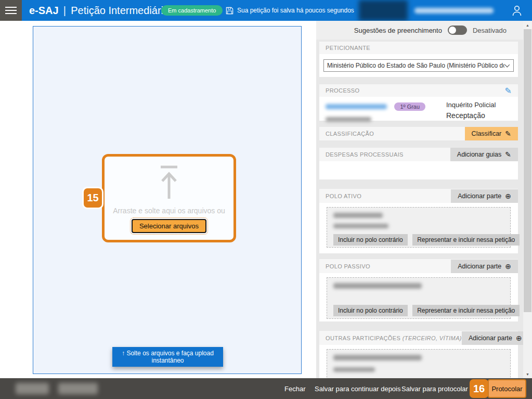  I want to click on section-title: CLASSIFICAÇÃO, so click(349, 134).